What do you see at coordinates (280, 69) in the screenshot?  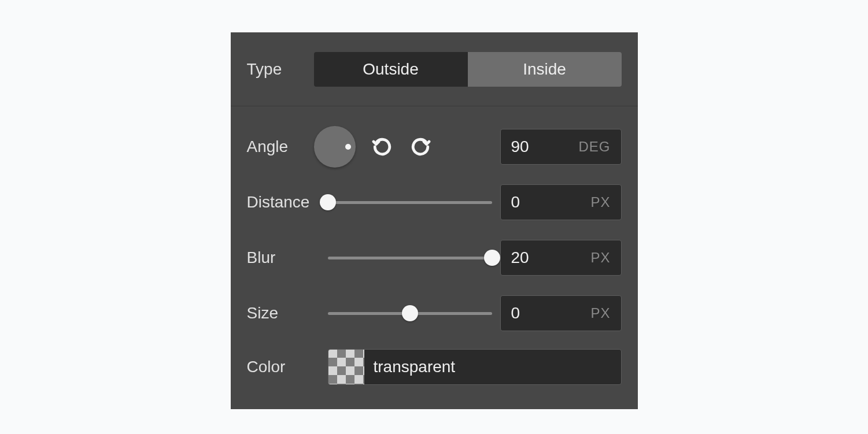 I see `type-label: Type` at bounding box center [280, 69].